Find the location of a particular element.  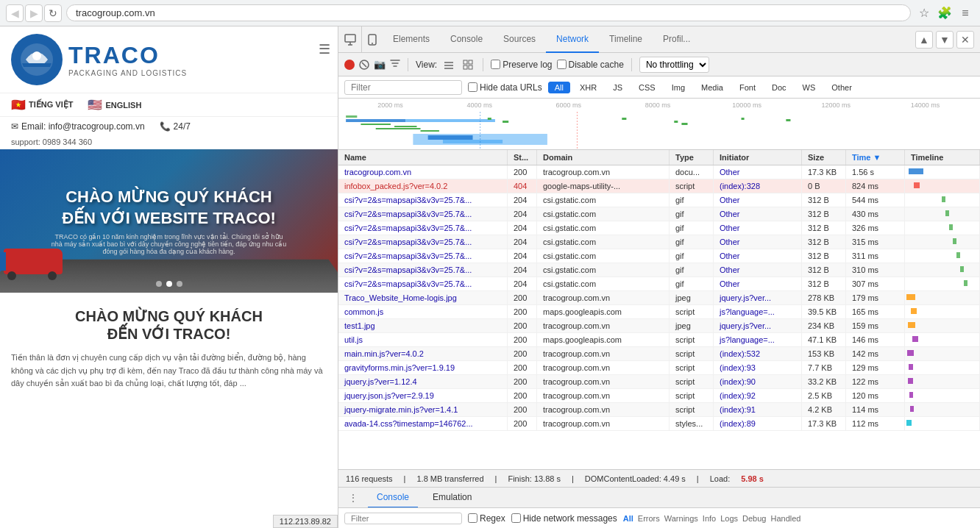

tab-sources: Sources is located at coordinates (519, 40).